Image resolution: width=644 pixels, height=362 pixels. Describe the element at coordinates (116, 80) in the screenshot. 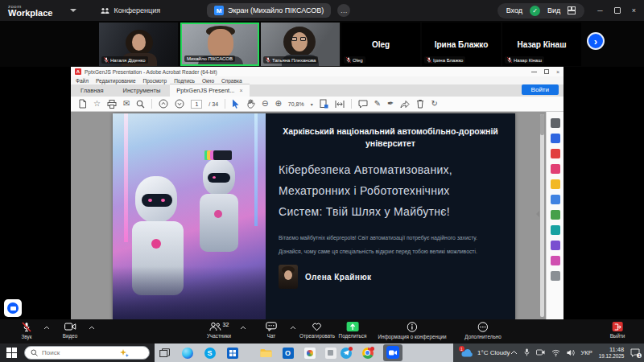

I see `menu-edit: Редактирование` at that location.